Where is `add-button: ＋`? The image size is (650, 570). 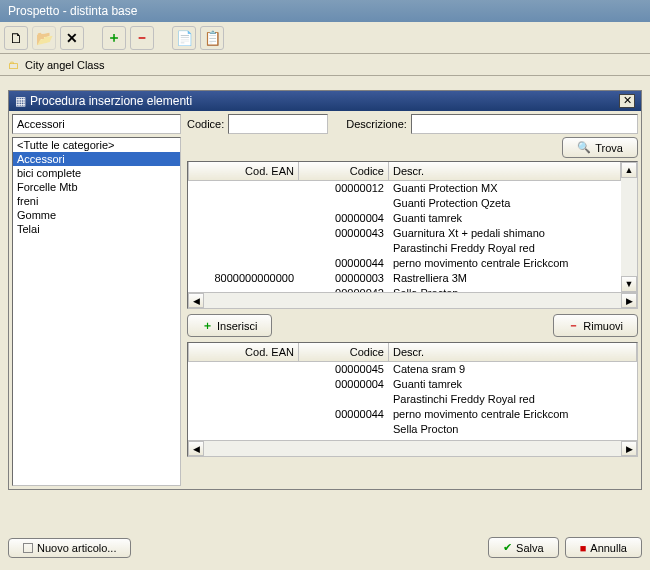 add-button: ＋ is located at coordinates (114, 38).